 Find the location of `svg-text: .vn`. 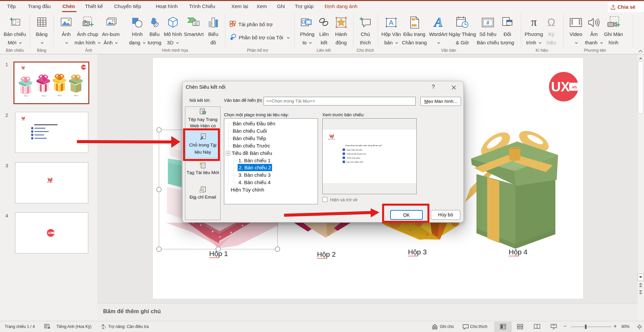

svg-text: .vn is located at coordinates (573, 87).